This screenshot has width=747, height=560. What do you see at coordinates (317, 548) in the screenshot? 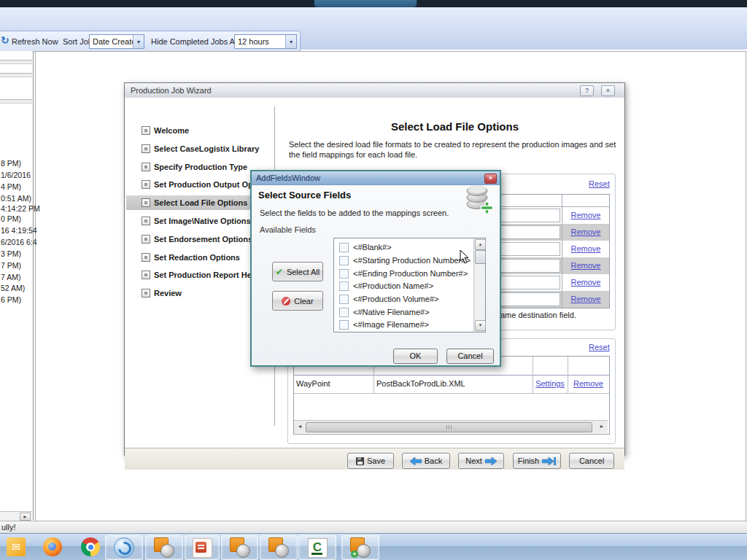
I see `caselogistix-icon: C` at bounding box center [317, 548].